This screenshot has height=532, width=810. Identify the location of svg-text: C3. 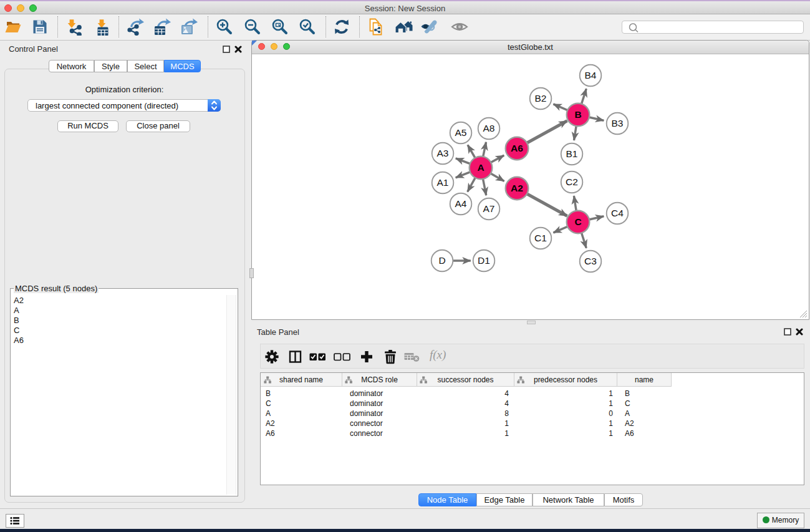
(591, 261).